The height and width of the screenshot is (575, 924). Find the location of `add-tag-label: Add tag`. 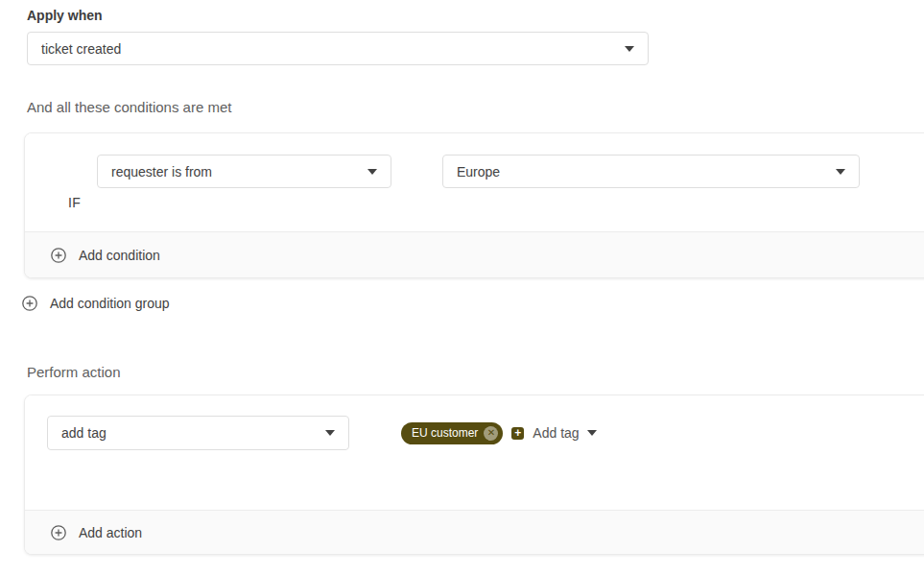

add-tag-label: Add tag is located at coordinates (556, 433).